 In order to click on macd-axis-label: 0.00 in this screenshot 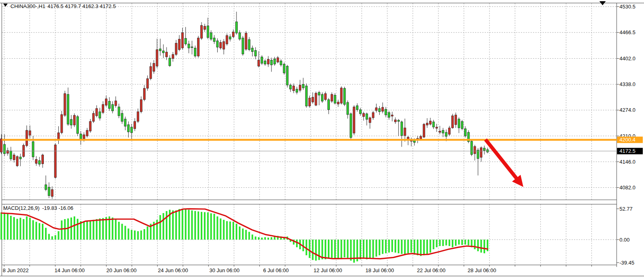, I will do `click(624, 240)`.